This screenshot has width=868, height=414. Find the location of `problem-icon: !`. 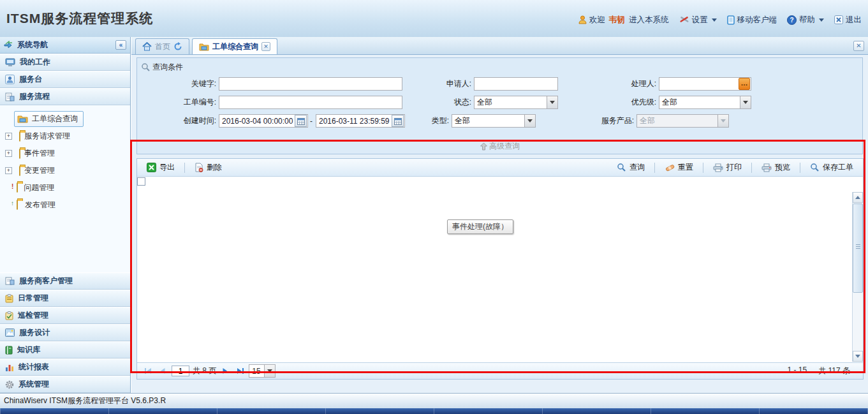

problem-icon: ! is located at coordinates (18, 188).